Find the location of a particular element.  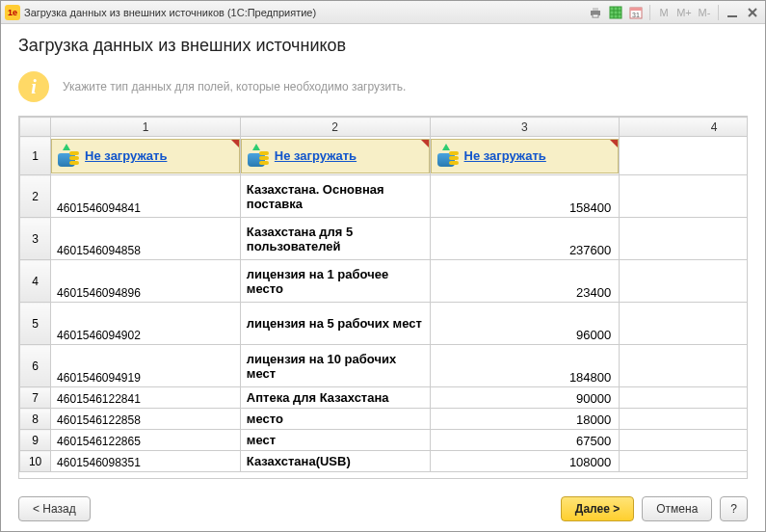

close-icon is located at coordinates (753, 13).